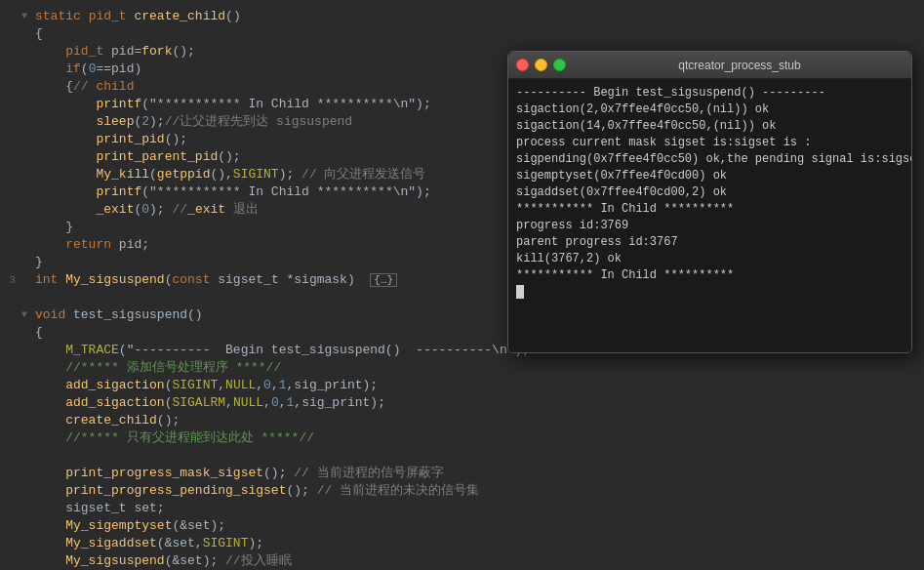  Describe the element at coordinates (520, 292) in the screenshot. I see `cursor` at that location.